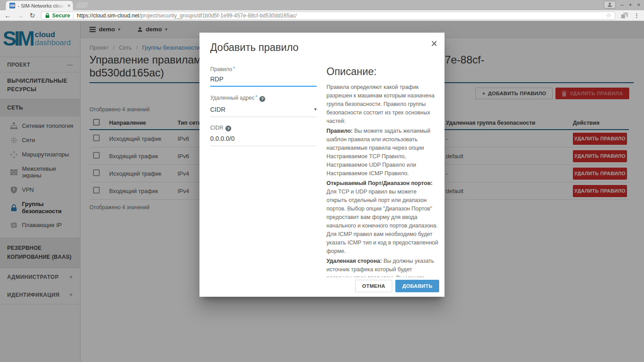 This screenshot has height=362, width=644. Describe the element at coordinates (263, 69) in the screenshot. I see `rule-field-label: Правило*` at that location.